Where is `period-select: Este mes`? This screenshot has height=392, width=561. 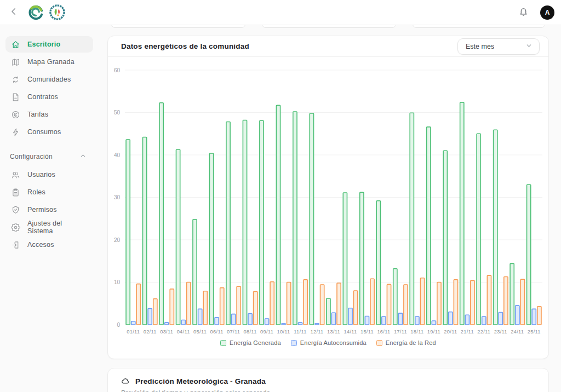
period-select: Este mes is located at coordinates (499, 47).